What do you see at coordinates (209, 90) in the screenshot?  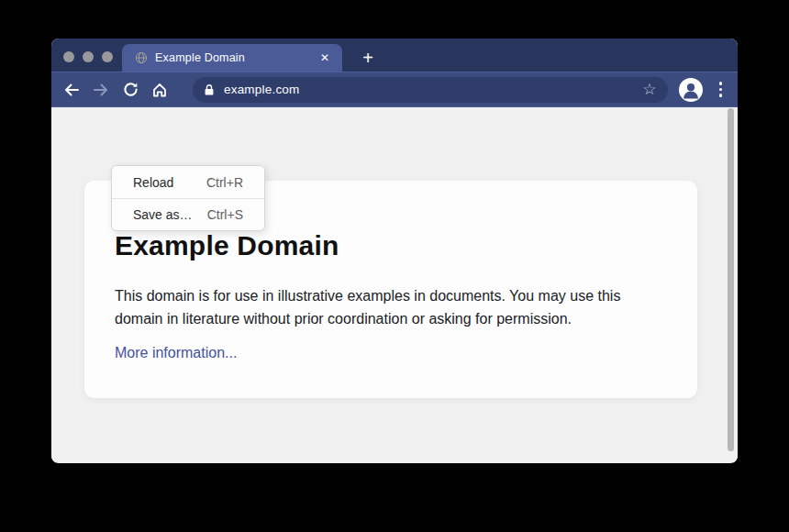 I see `lock-icon` at bounding box center [209, 90].